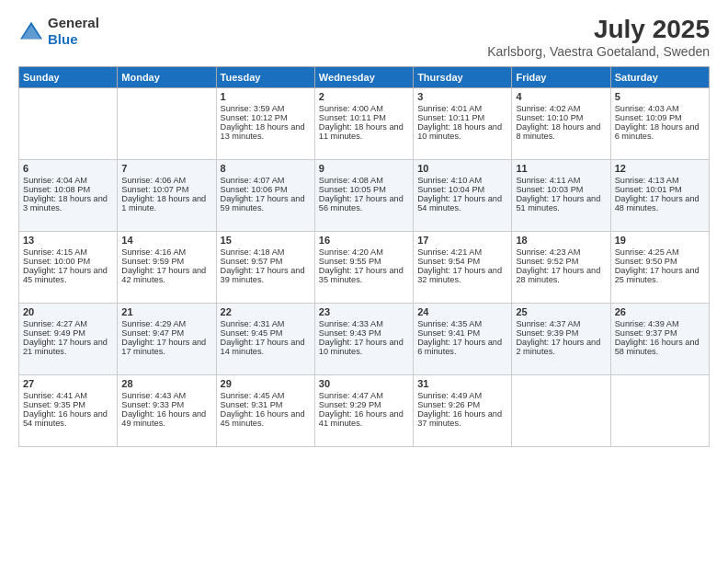 The width and height of the screenshot is (728, 563). I want to click on calendar-cell: 21Sunrise: 4:29 AMSunset: 9:47 PMDayligh…, so click(167, 339).